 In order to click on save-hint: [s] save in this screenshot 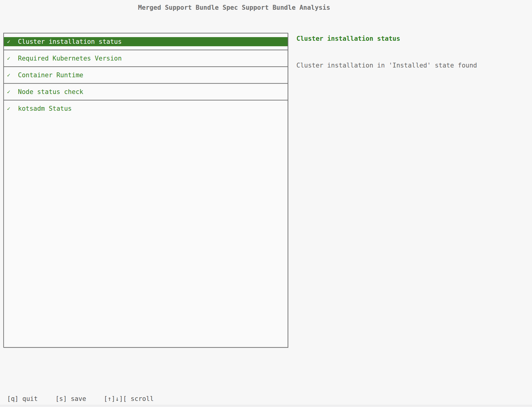, I will do `click(71, 399)`.